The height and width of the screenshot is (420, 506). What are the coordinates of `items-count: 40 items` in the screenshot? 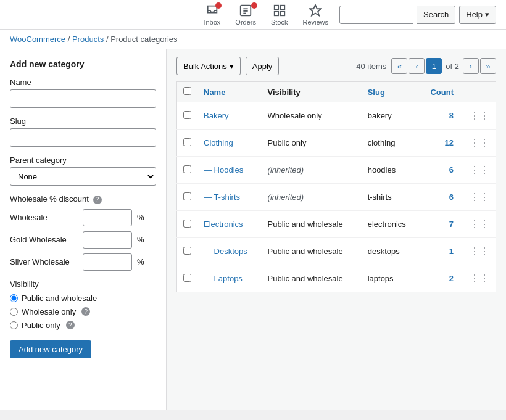 It's located at (371, 67).